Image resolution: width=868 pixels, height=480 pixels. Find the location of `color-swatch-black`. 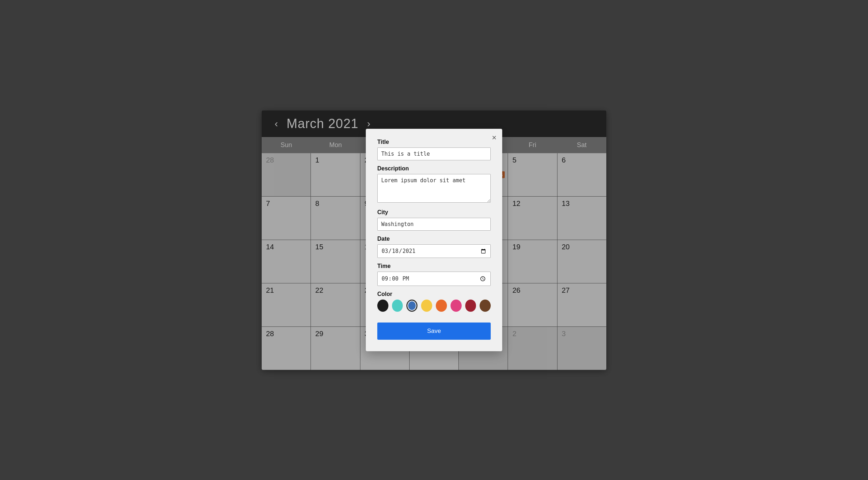

color-swatch-black is located at coordinates (383, 306).